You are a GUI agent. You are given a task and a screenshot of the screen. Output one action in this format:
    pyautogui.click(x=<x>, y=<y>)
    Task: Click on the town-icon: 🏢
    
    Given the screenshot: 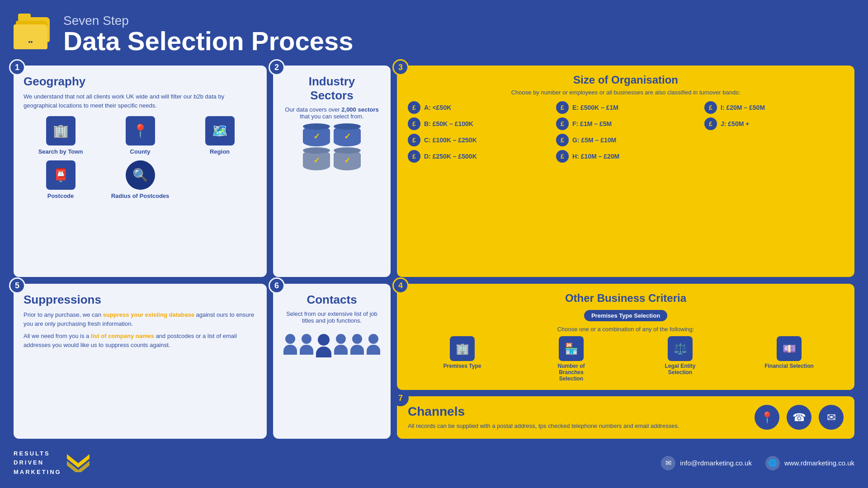 What is the action you would take?
    pyautogui.click(x=61, y=131)
    